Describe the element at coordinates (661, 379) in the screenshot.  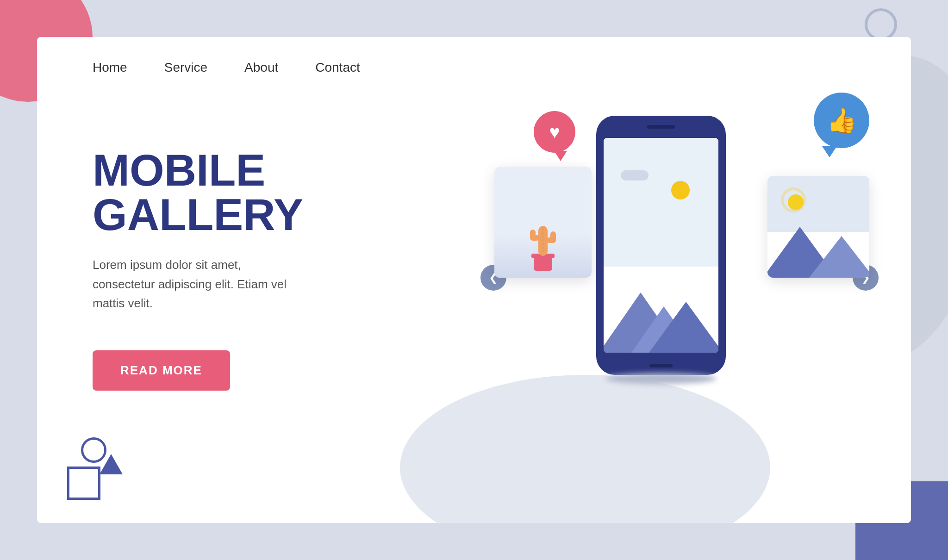
I see `phone-shadow` at that location.